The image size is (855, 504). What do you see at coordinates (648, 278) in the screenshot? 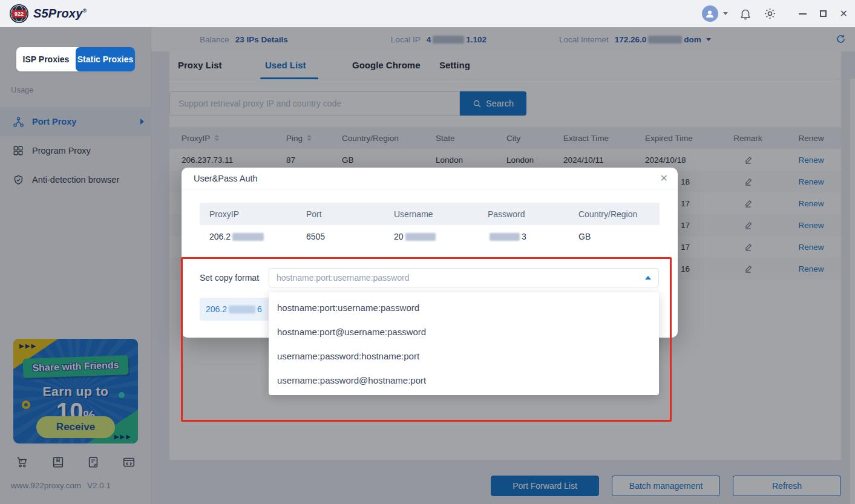
I see `chevron-up-icon` at bounding box center [648, 278].